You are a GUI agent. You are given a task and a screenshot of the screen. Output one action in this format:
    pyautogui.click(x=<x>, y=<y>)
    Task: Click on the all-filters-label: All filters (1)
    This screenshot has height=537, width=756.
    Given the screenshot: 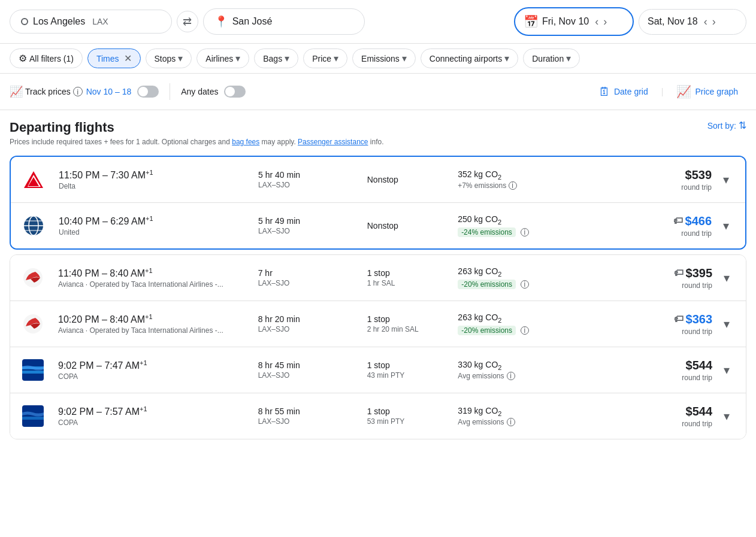 What is the action you would take?
    pyautogui.click(x=52, y=59)
    